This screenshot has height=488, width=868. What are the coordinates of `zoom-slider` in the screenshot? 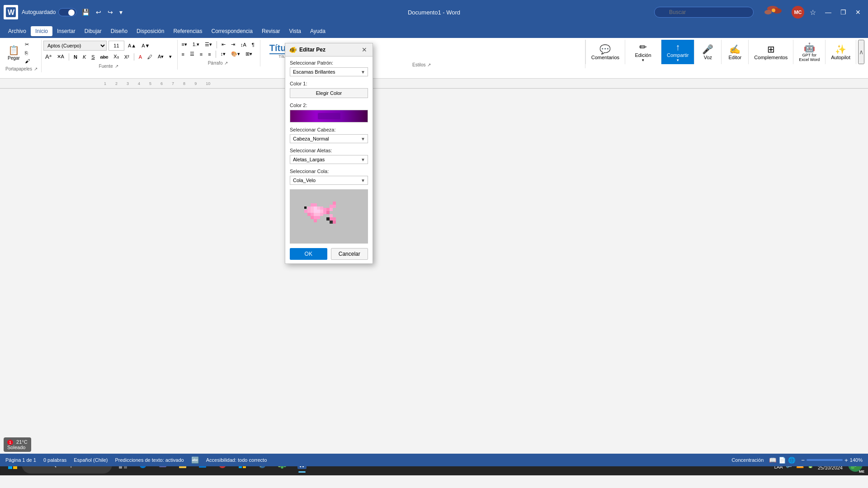 It's located at (825, 460).